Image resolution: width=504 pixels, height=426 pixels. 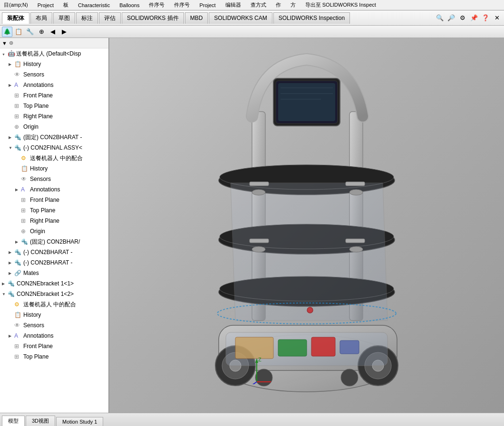 I want to click on tree-item-topplane1: ⊞Top Plane, so click(x=54, y=106).